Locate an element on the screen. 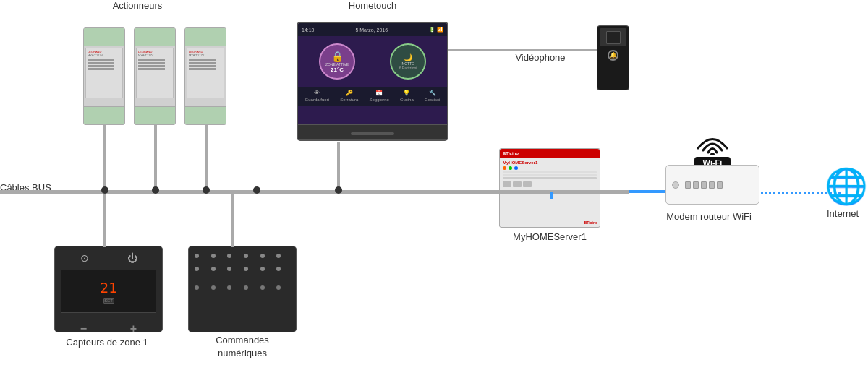  h-connector-videophone is located at coordinates (522, 51).